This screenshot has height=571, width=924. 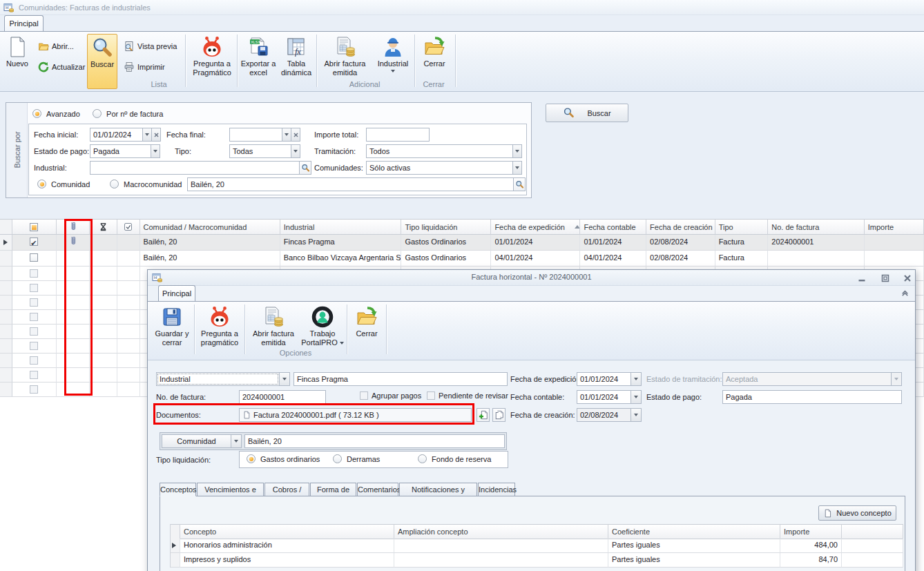 What do you see at coordinates (287, 135) in the screenshot?
I see `fecha-final-dropdown` at bounding box center [287, 135].